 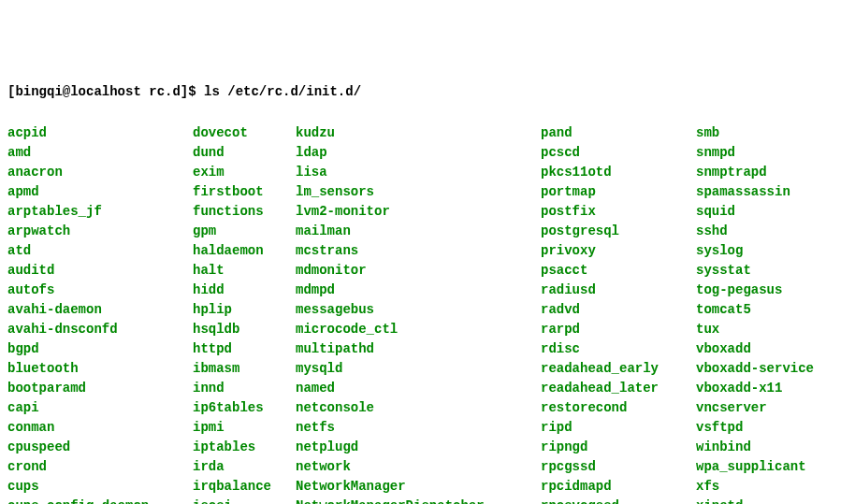 What do you see at coordinates (100, 290) in the screenshot?
I see `file-entry: autofs` at bounding box center [100, 290].